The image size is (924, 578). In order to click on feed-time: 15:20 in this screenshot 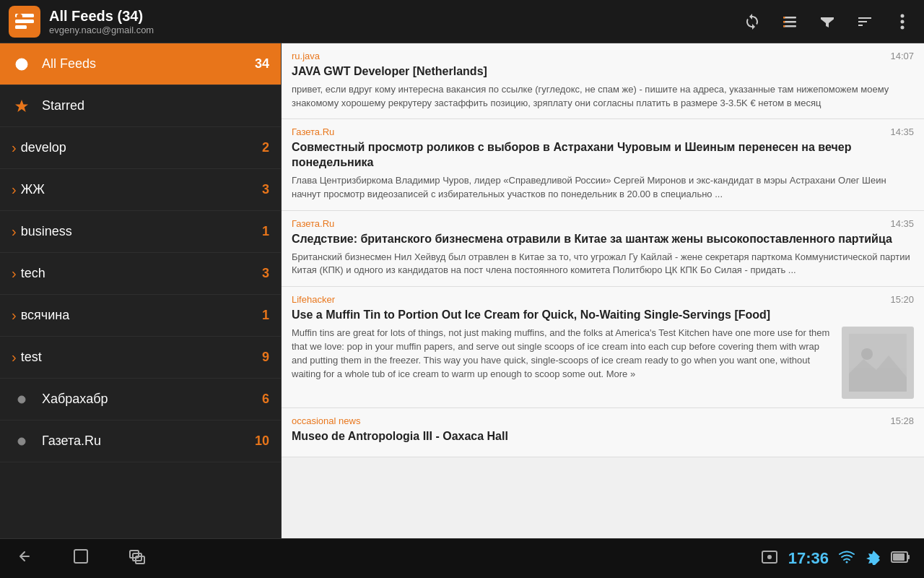, I will do `click(902, 299)`.